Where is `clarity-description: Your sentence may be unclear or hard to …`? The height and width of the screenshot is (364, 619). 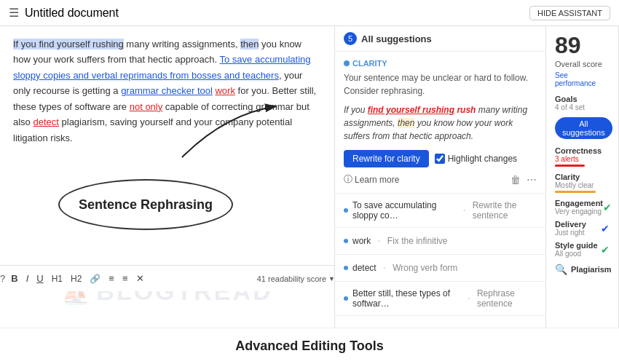 clarity-description: Your sentence may be unclear or hard to … is located at coordinates (440, 84).